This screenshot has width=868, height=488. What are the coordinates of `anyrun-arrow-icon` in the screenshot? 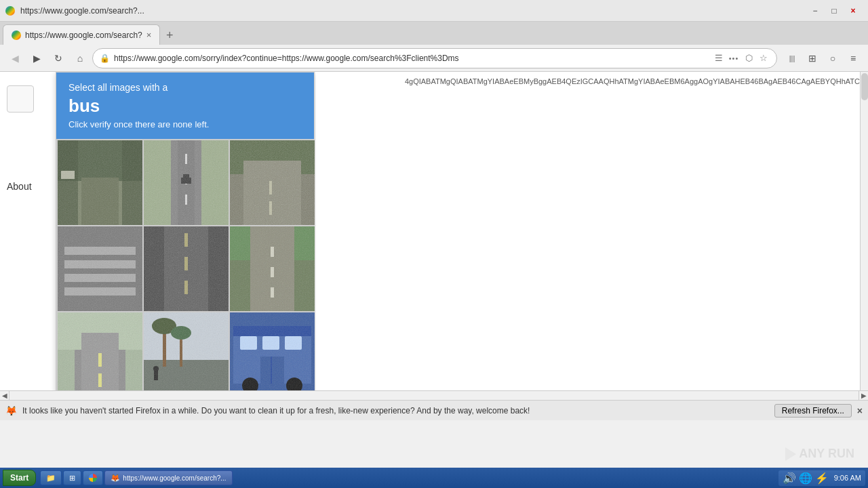 It's located at (791, 454).